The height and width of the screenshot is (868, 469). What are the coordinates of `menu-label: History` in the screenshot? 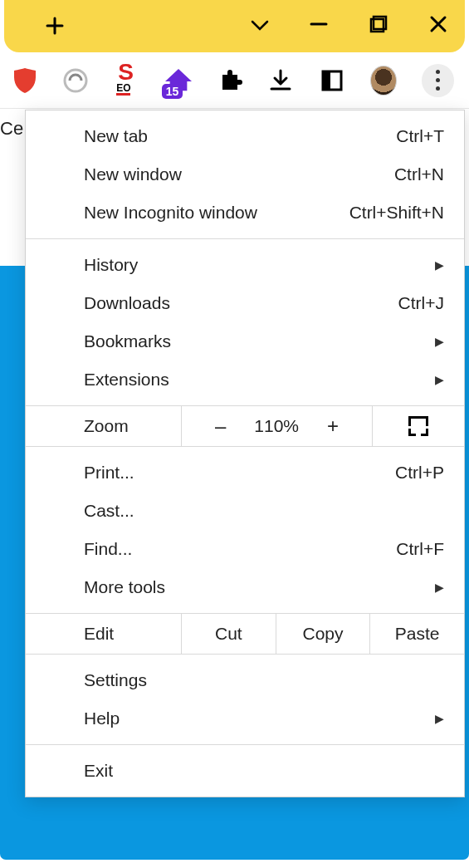 It's located at (259, 265).